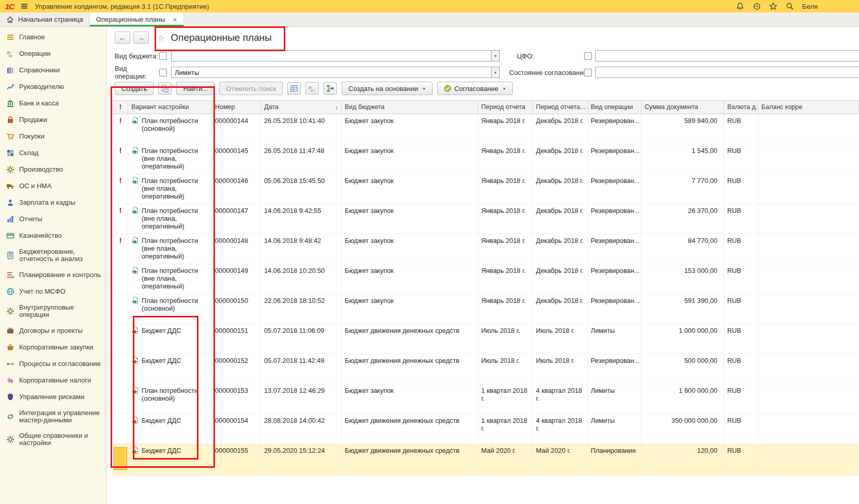 Image resolution: width=859 pixels, height=504 pixels. I want to click on copy-button, so click(165, 88).